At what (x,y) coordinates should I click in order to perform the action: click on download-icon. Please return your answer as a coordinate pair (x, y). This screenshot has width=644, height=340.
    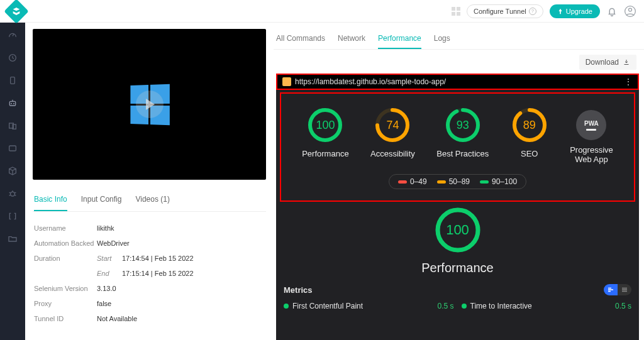
    Looking at the image, I should click on (626, 62).